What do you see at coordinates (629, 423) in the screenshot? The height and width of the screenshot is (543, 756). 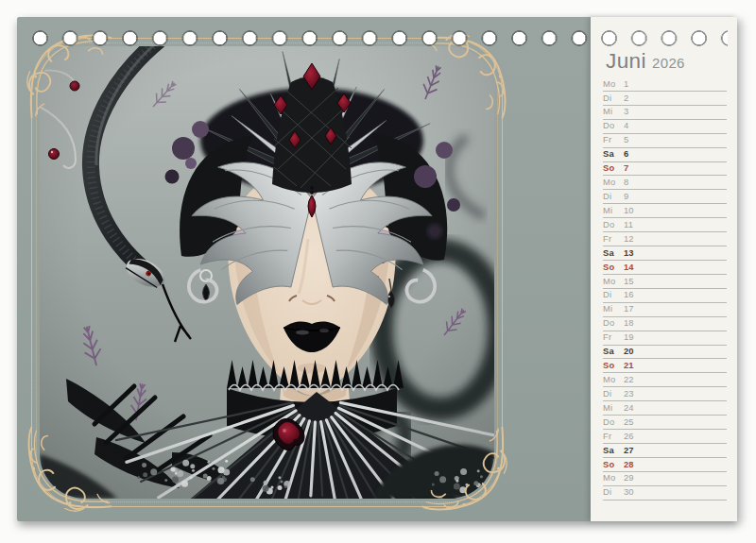 I see `day-number: 25` at bounding box center [629, 423].